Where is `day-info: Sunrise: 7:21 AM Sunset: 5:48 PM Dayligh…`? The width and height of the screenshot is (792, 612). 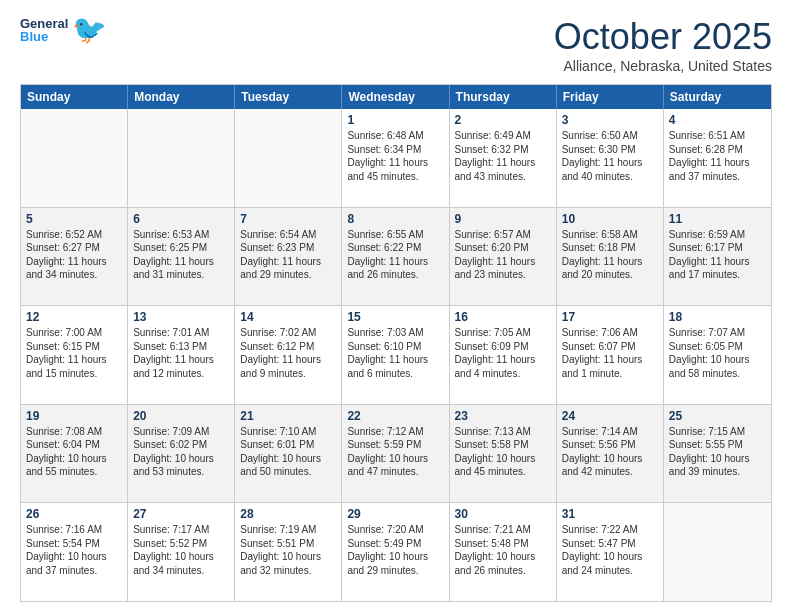 day-info: Sunrise: 7:21 AM Sunset: 5:48 PM Dayligh… is located at coordinates (503, 550).